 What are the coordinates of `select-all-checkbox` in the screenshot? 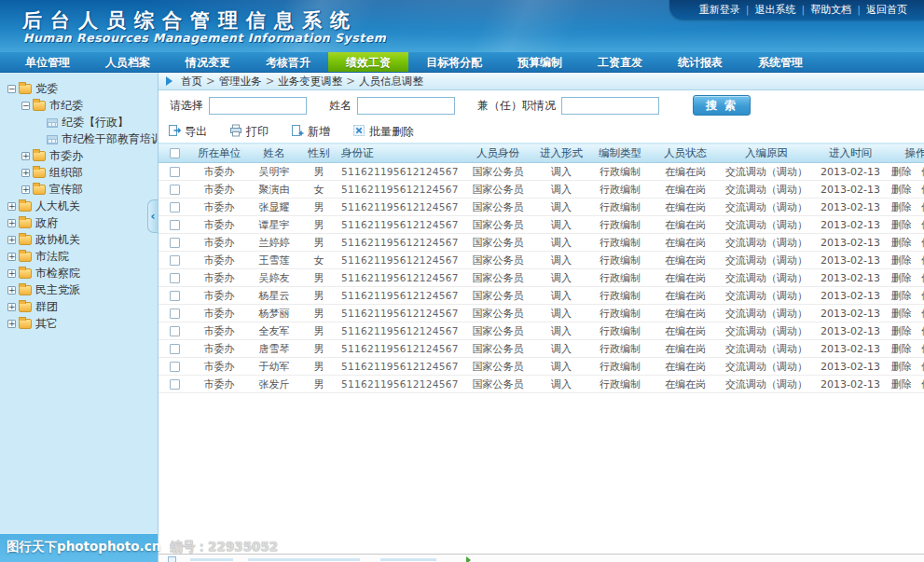 It's located at (175, 153).